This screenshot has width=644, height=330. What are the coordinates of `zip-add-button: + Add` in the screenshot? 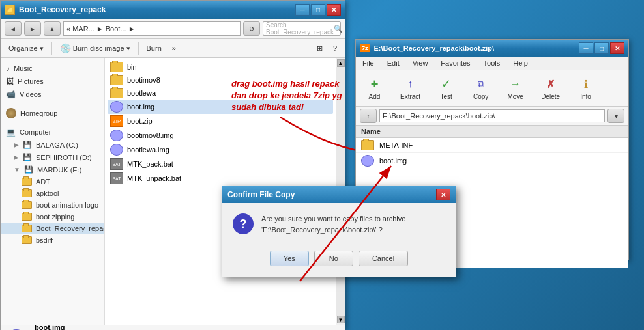 It's located at (374, 89).